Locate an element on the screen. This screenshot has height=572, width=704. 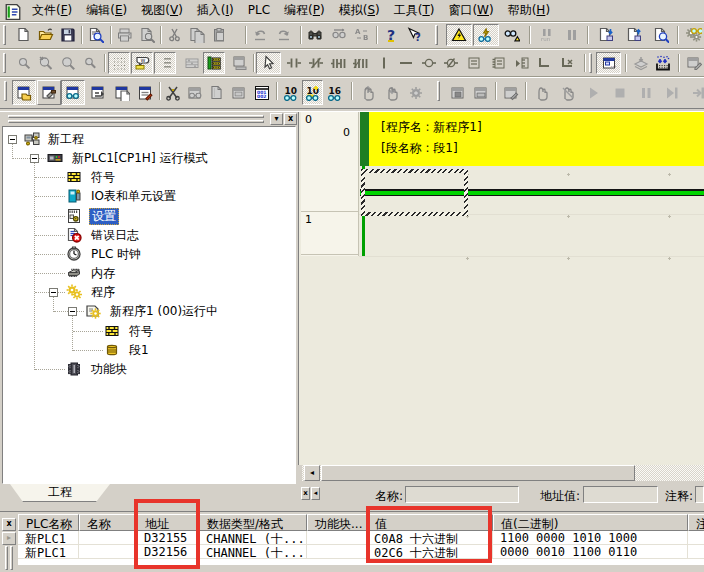
comment-list-button is located at coordinates (165, 63).